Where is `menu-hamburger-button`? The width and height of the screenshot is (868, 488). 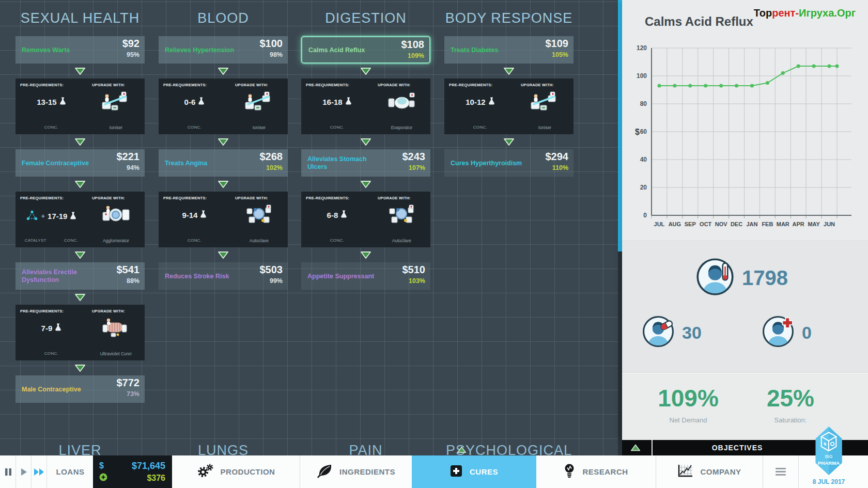 menu-hamburger-button is located at coordinates (781, 472).